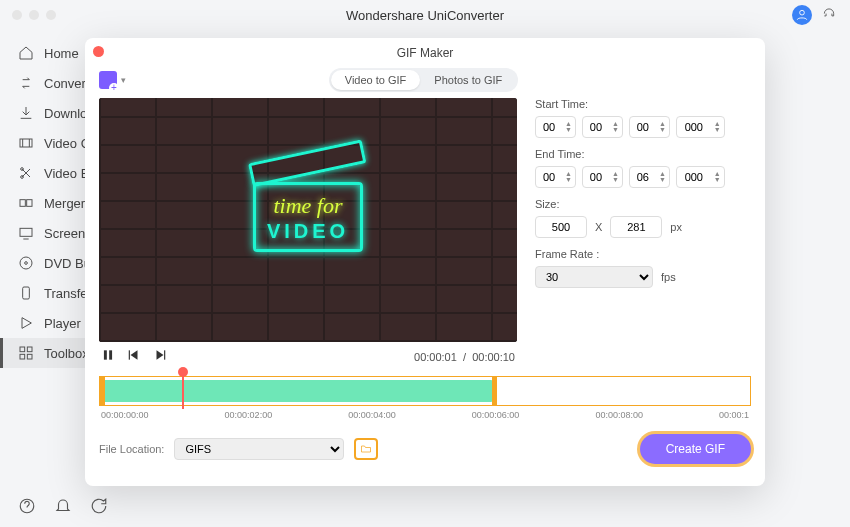 This screenshot has height=527, width=850. What do you see at coordinates (102, 391) in the screenshot?
I see `range-handle-left` at bounding box center [102, 391].